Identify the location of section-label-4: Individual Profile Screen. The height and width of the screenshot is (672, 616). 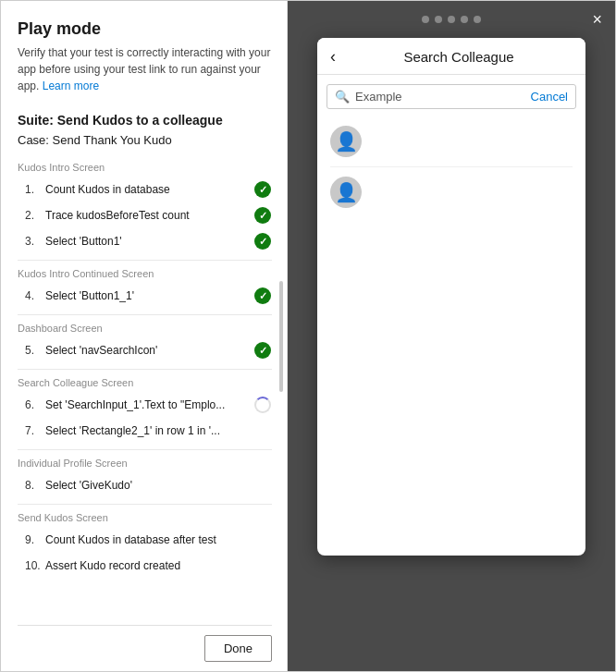
(144, 463).